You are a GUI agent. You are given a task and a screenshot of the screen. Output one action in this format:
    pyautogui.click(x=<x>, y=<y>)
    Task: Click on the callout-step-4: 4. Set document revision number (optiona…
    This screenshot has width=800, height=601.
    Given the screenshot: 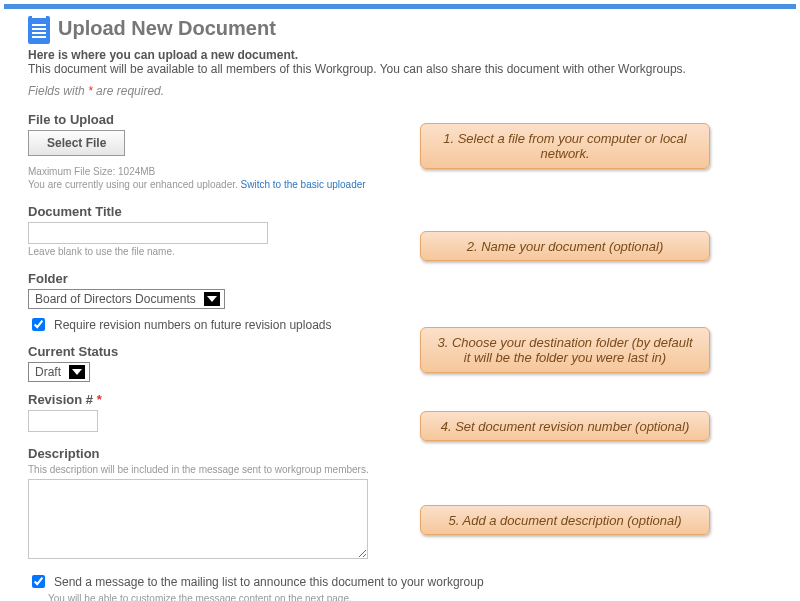 What is the action you would take?
    pyautogui.click(x=565, y=426)
    